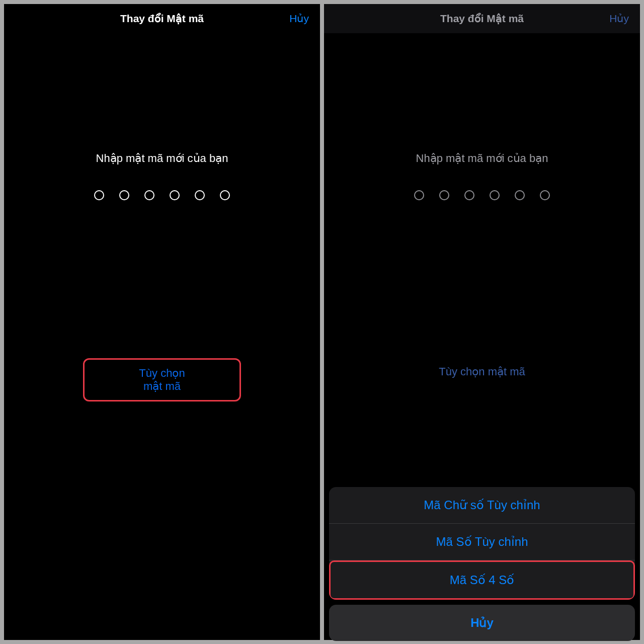 This screenshot has height=644, width=644. I want to click on option-custom-alphanumeric: Mã Chữ số Tùy chỉnh, so click(482, 505).